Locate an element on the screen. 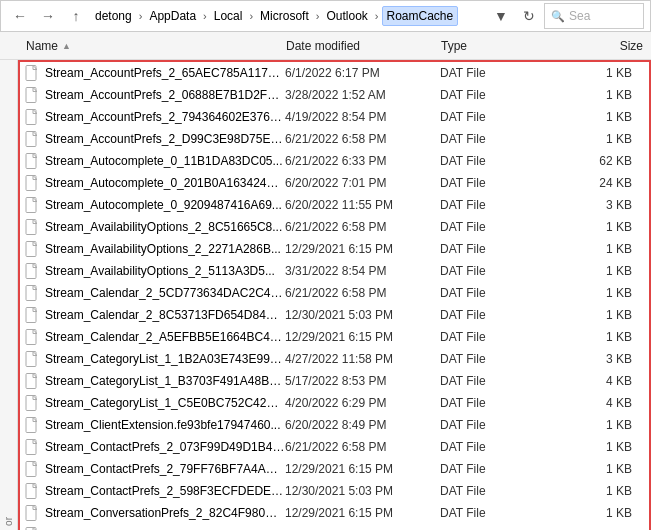  col-header-modified: Date modified is located at coordinates (360, 46).